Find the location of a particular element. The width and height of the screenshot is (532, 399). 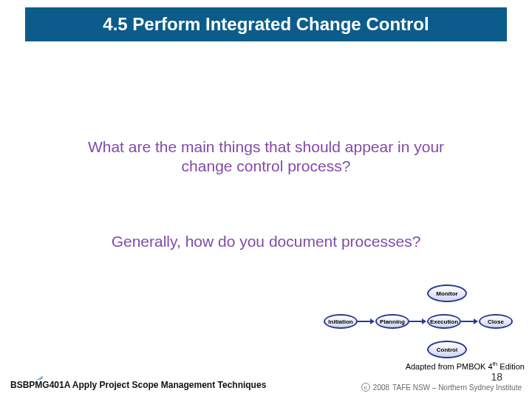

node-initiation: Initiation is located at coordinates (341, 321).